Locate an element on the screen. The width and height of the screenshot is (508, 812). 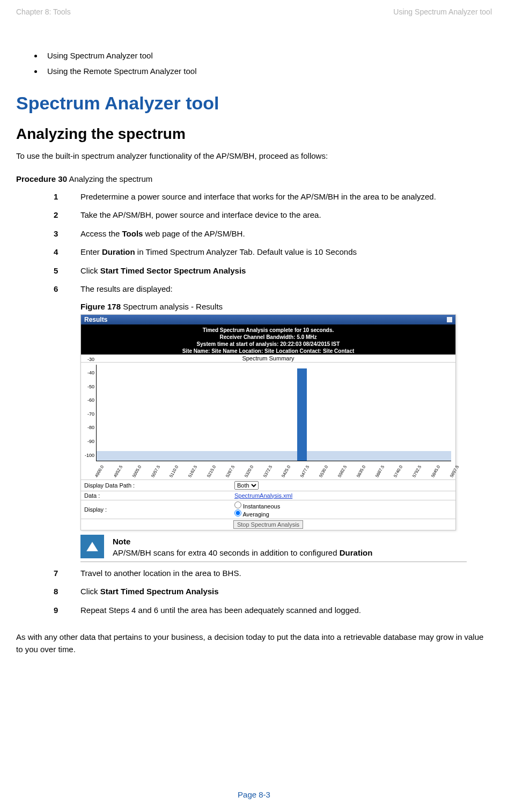
heading-spectrum-analyzer-tool: Spectrum Analyzer tool is located at coordinates (254, 103).